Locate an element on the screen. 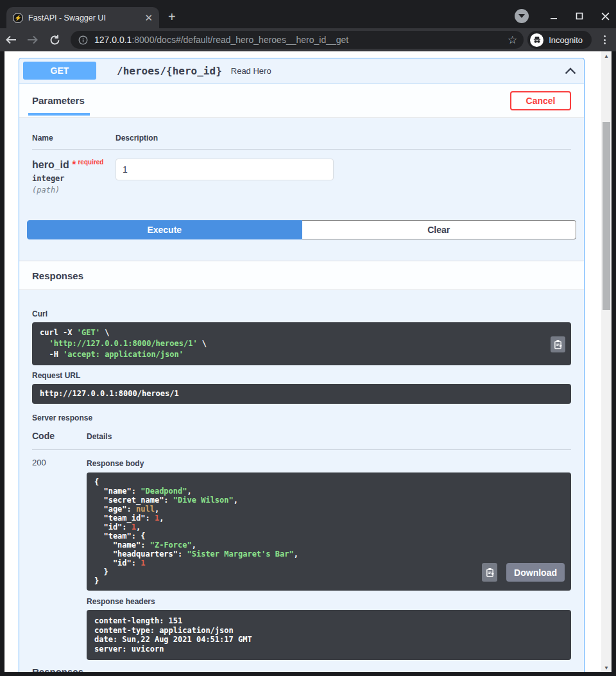  browser-tab: ⚡ FastAPI - Swagger UI ✕ is located at coordinates (83, 18).